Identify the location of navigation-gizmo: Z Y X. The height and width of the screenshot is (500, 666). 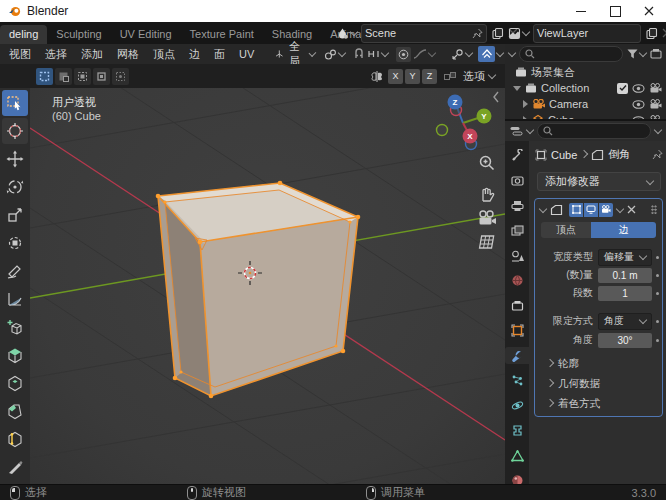
(465, 123).